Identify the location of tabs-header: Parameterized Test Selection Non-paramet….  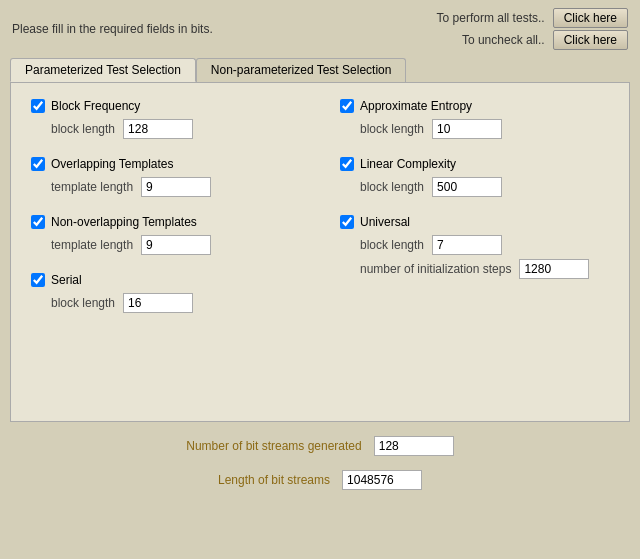
(320, 70).